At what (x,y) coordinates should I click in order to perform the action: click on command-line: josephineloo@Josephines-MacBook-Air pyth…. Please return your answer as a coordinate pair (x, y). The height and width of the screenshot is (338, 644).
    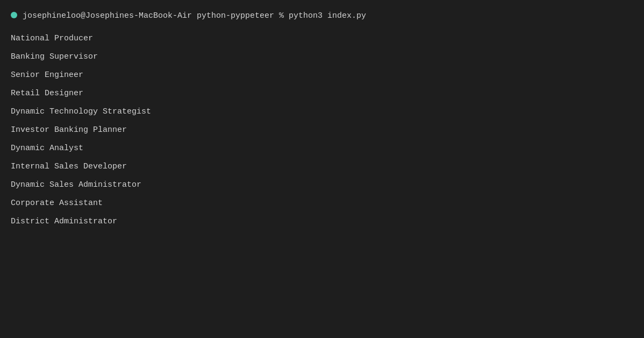
    Looking at the image, I should click on (195, 16).